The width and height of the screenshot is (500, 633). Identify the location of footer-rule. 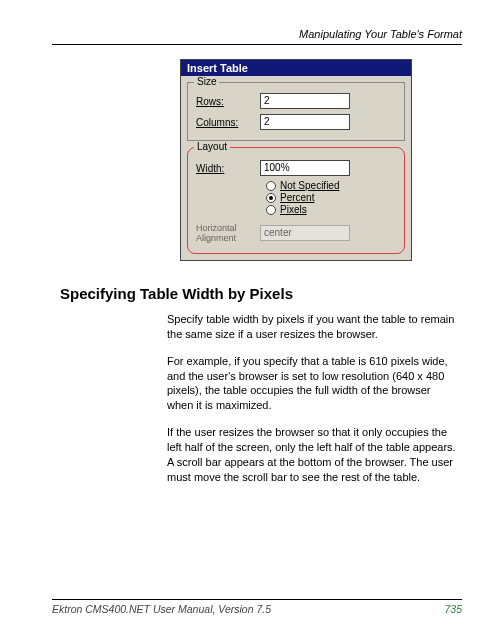
(257, 600).